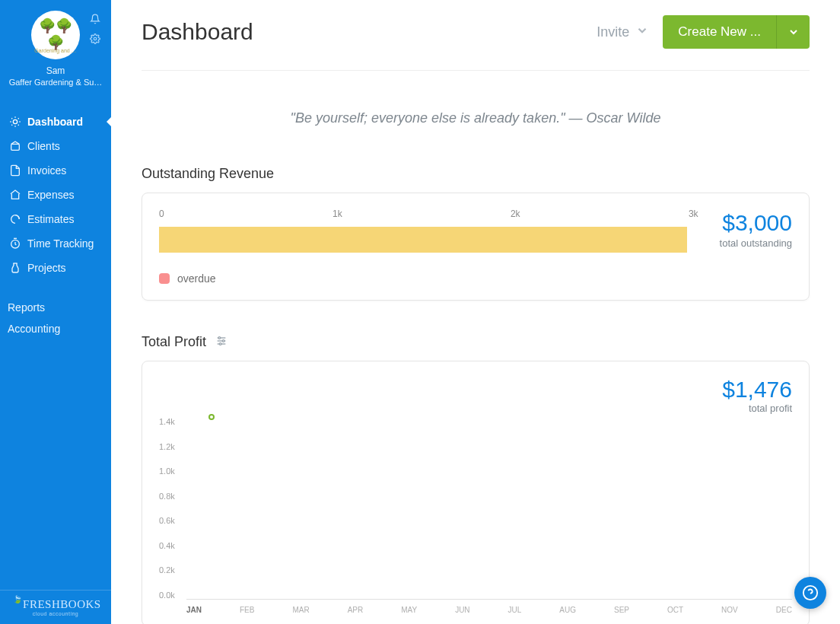 The width and height of the screenshot is (840, 624). I want to click on tick: 2k, so click(516, 214).